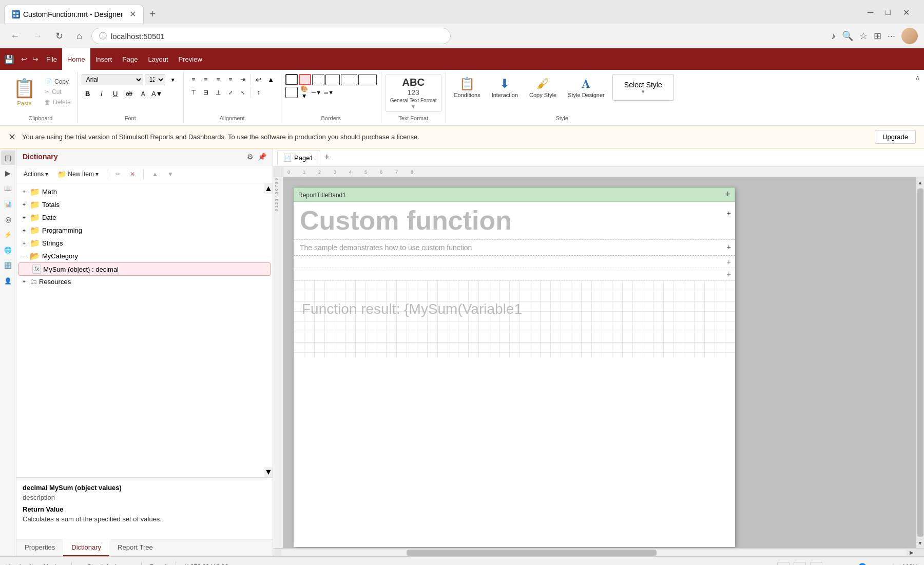  What do you see at coordinates (920, 182) in the screenshot?
I see `scroll-up-arrow: ▲` at bounding box center [920, 182].